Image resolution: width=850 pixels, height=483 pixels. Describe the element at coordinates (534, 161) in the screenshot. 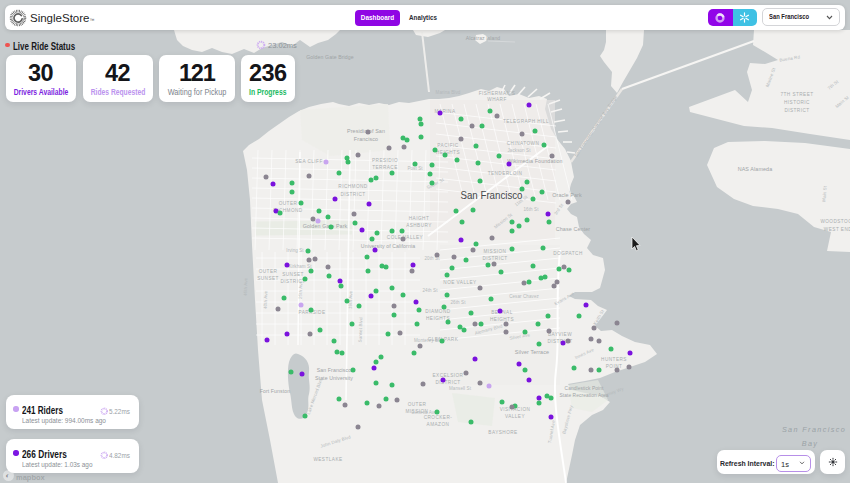

I see `svg-text: Wikimedia Foundation` at that location.